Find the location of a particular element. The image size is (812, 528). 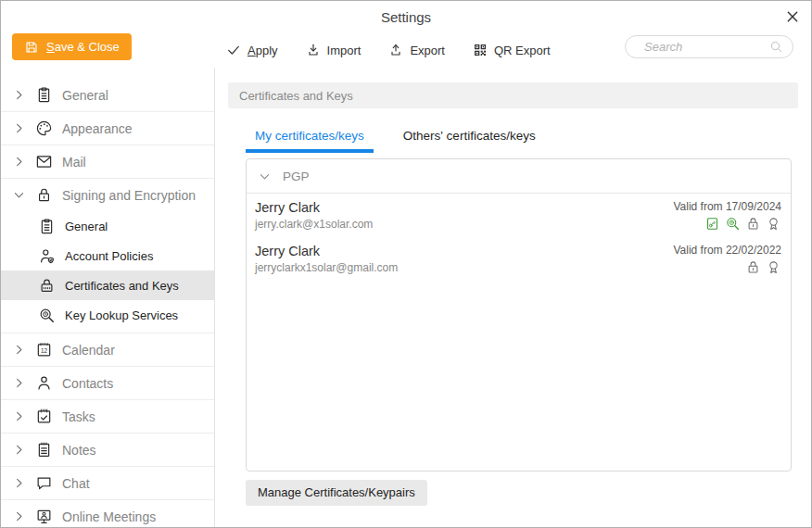

manage-certificates-button: Manage Certificates/Keypairs is located at coordinates (336, 493).